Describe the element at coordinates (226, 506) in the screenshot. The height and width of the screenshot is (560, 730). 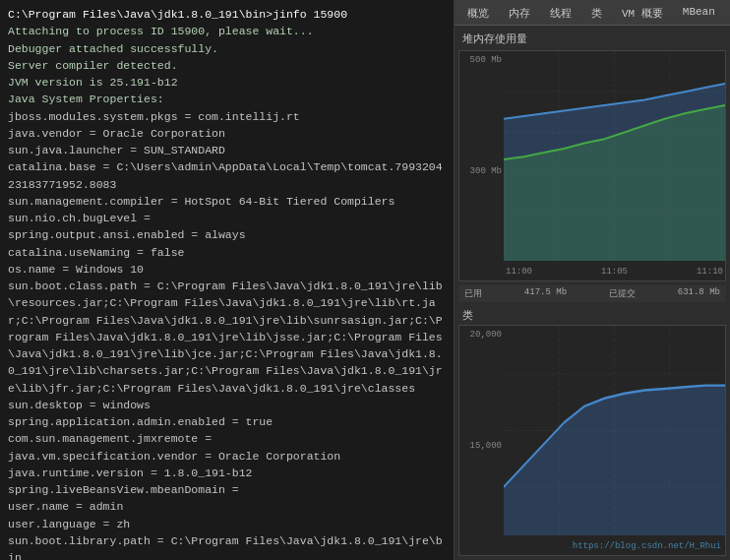
I see `console-line: user.name = admin` at that location.